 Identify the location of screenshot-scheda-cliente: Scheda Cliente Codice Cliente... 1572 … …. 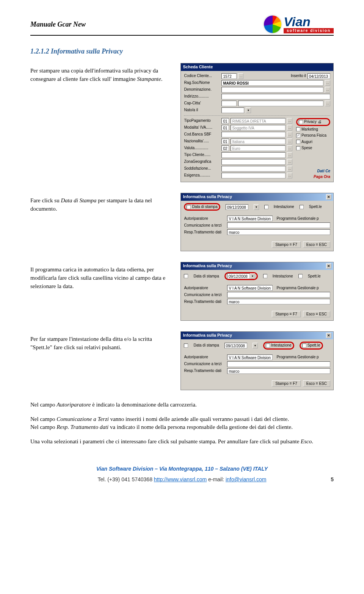
(257, 123).